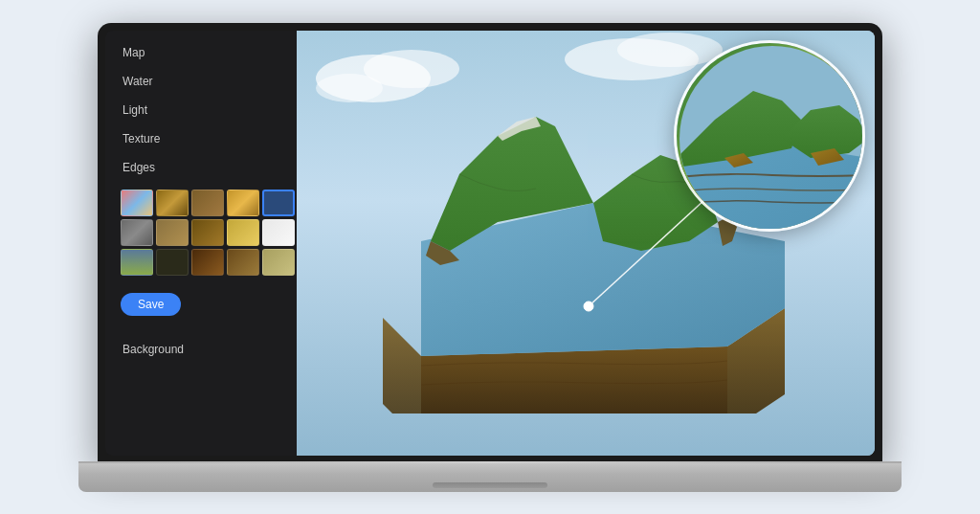  Describe the element at coordinates (201, 81) in the screenshot. I see `sidebar-item-water: Water` at that location.